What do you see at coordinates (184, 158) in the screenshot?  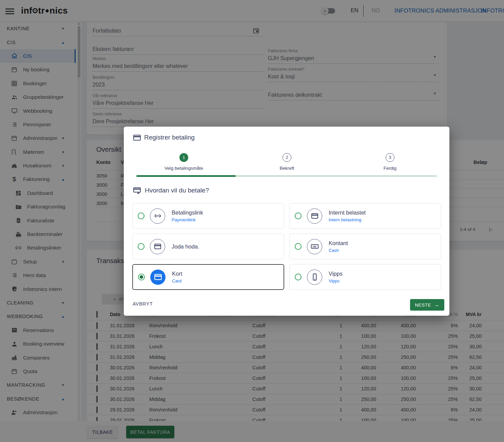 I see `step-1-circle: 1` at bounding box center [184, 158].